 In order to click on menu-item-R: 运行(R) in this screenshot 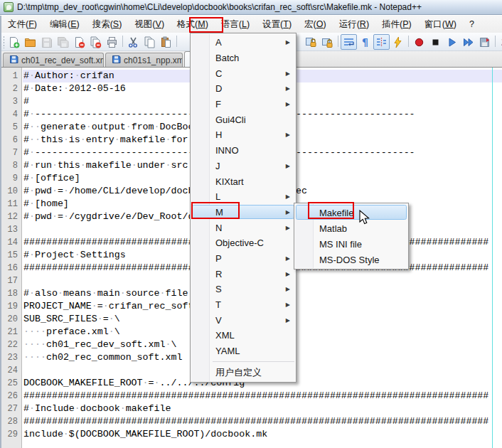, I will do `click(354, 24)`.